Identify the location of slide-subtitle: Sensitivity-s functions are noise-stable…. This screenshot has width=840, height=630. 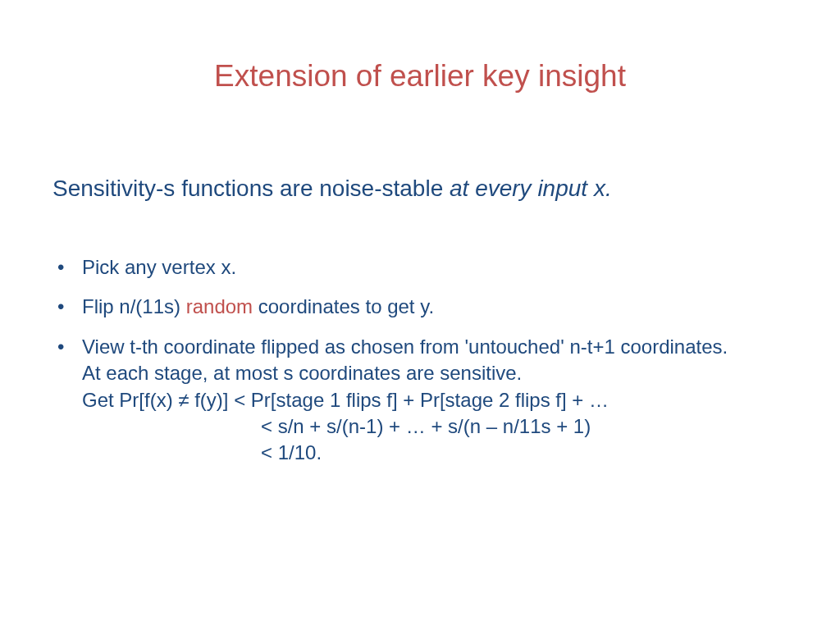
(417, 189).